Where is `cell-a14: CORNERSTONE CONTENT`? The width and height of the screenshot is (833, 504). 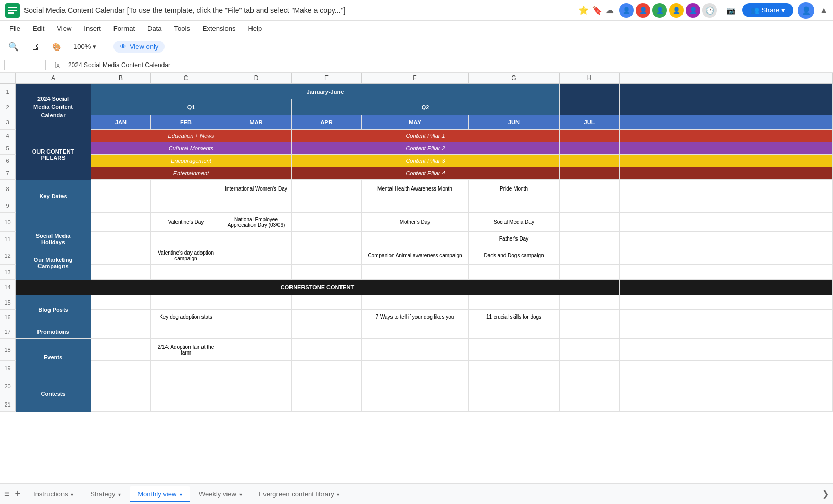 cell-a14: CORNERSTONE CONTENT is located at coordinates (318, 287).